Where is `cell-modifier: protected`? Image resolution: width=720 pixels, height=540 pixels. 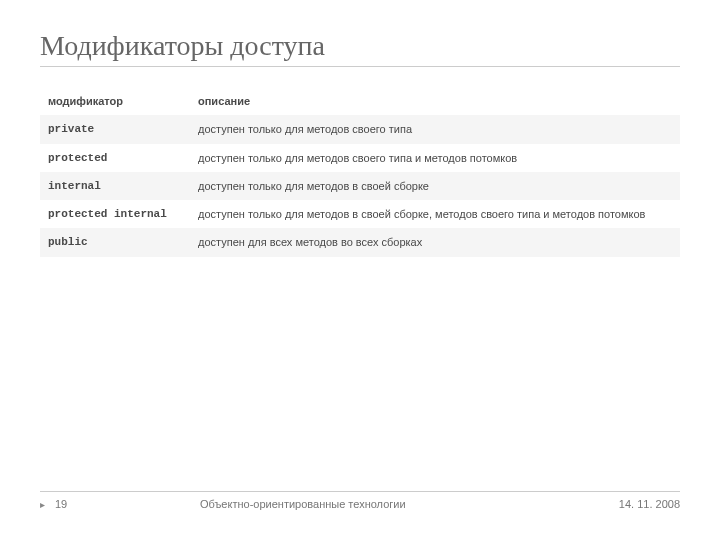 cell-modifier: protected is located at coordinates (115, 158).